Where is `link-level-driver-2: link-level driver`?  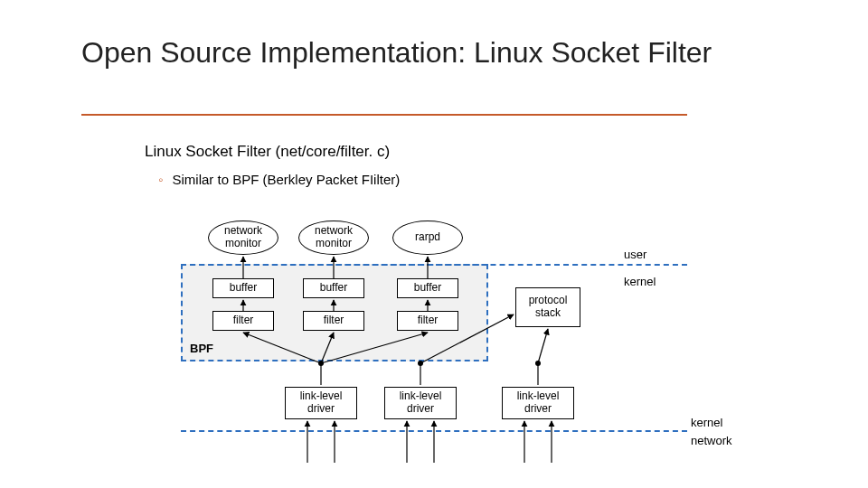 link-level-driver-2: link-level driver is located at coordinates (420, 403).